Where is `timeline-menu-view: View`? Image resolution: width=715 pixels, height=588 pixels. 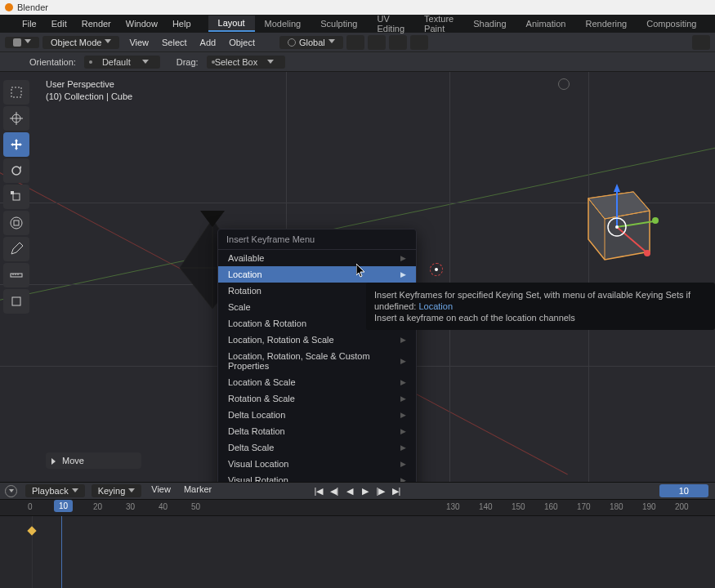
timeline-menu-view: View is located at coordinates (161, 491).